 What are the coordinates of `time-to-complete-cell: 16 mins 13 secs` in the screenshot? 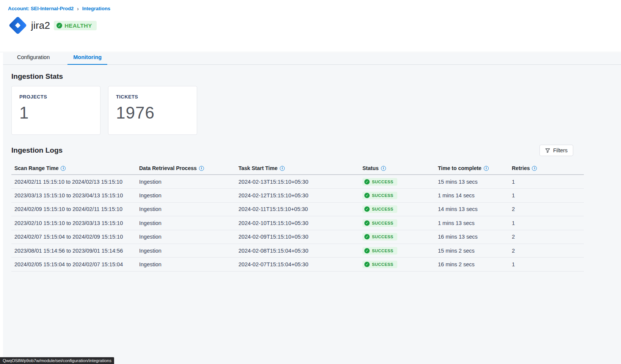 It's located at (475, 237).